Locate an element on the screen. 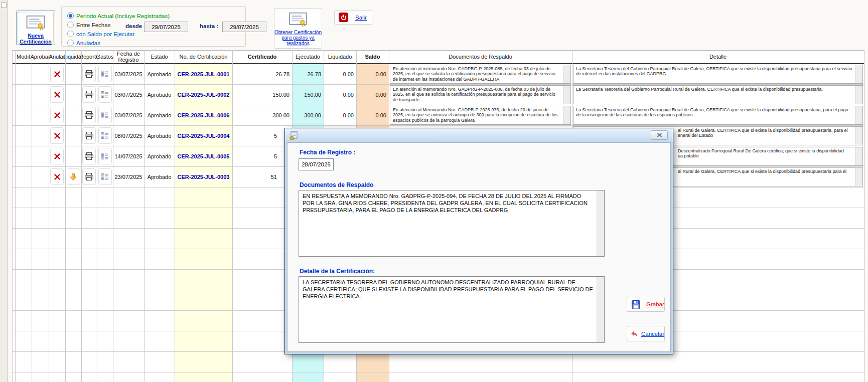  certificado-cell: 51 is located at coordinates (262, 176).